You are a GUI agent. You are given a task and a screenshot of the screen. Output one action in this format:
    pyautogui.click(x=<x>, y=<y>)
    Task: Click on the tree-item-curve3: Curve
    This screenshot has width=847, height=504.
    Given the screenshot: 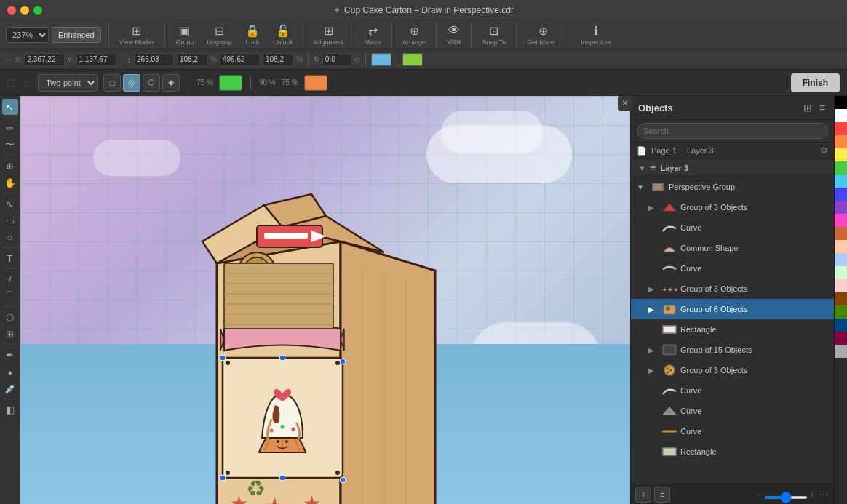 What is the action you would take?
    pyautogui.click(x=732, y=391)
    